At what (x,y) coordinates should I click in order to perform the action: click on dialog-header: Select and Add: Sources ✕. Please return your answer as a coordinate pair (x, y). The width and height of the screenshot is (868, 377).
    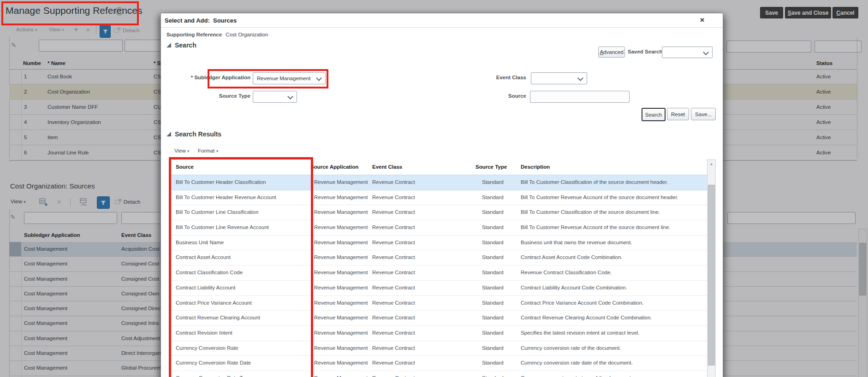
    Looking at the image, I should click on (442, 20).